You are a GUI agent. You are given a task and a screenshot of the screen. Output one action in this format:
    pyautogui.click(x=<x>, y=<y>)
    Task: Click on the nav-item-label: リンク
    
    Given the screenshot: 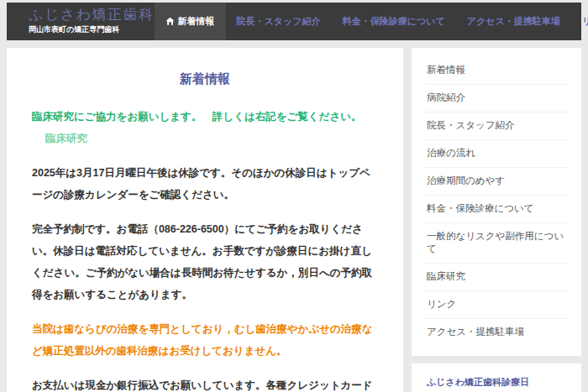 What is the action you would take?
    pyautogui.click(x=585, y=22)
    